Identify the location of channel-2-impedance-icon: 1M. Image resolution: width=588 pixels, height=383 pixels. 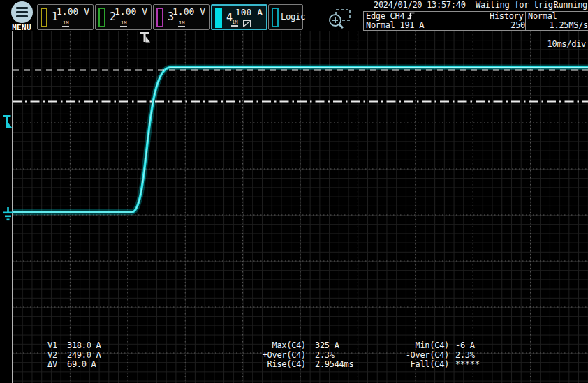
(124, 24).